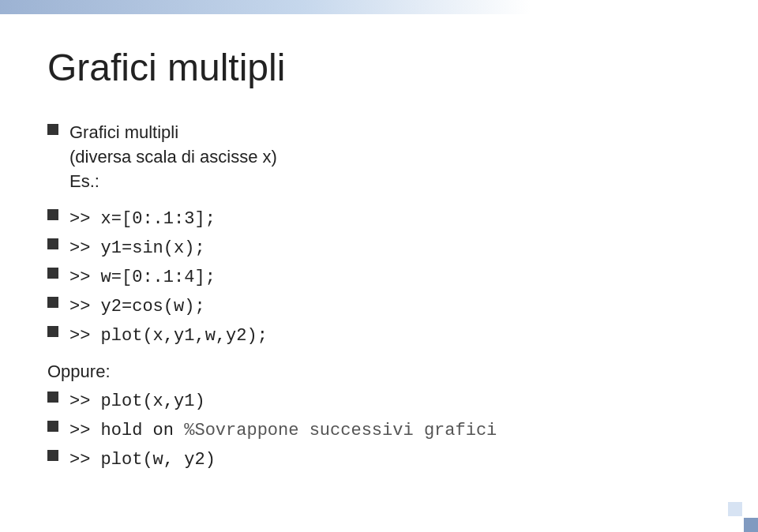  What do you see at coordinates (379, 219) in the screenshot?
I see `code-line-1: >> x=[0:.1:3];` at bounding box center [379, 219].